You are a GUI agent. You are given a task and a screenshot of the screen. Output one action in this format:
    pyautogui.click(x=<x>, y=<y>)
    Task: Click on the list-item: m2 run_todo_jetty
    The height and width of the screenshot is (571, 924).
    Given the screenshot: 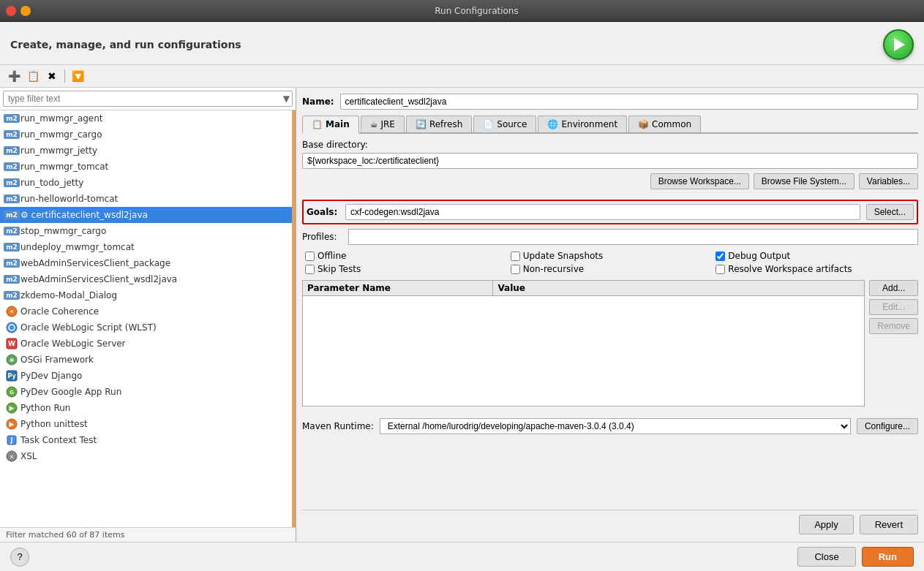 What is the action you would take?
    pyautogui.click(x=148, y=183)
    